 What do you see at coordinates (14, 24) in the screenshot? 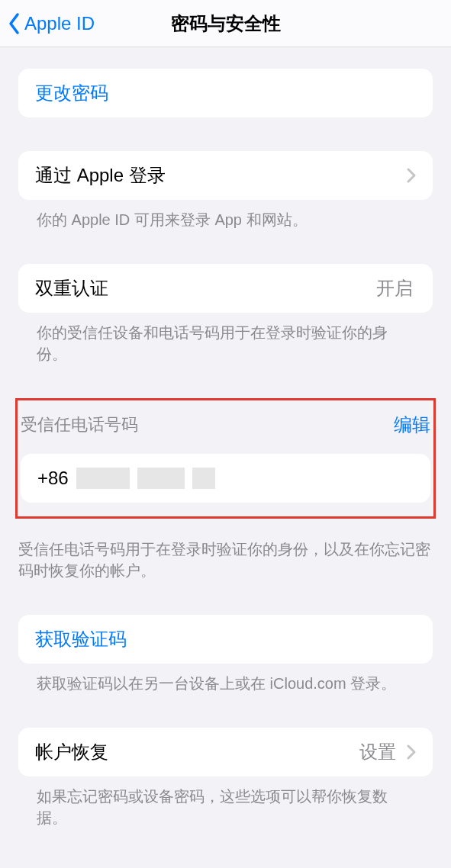
I see `chevron-left-icon` at bounding box center [14, 24].